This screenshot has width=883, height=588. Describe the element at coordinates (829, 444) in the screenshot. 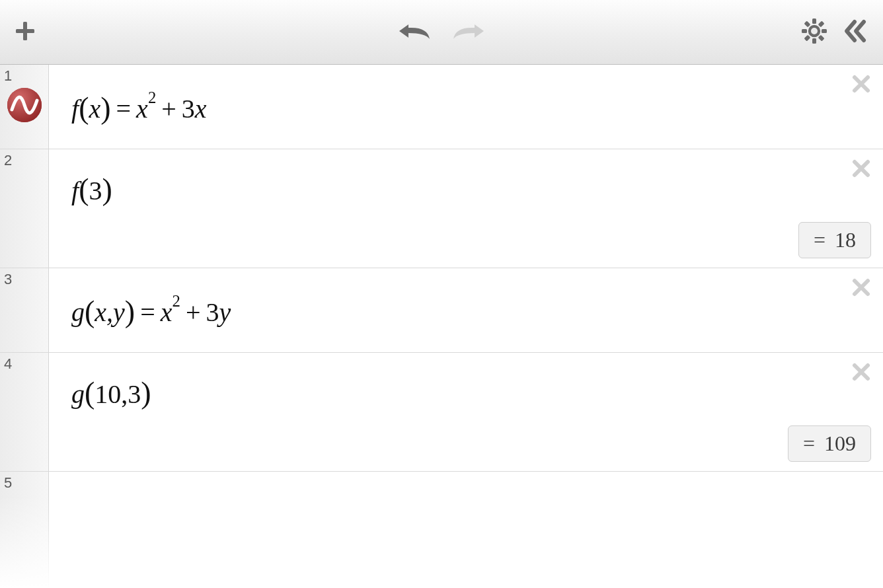

I see `result-badge: = 109` at that location.